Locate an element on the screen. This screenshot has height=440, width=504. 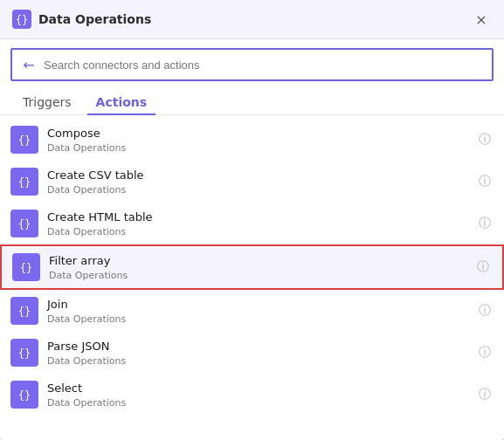
item-text-filter: Filter array Data Operations is located at coordinates (262, 267).